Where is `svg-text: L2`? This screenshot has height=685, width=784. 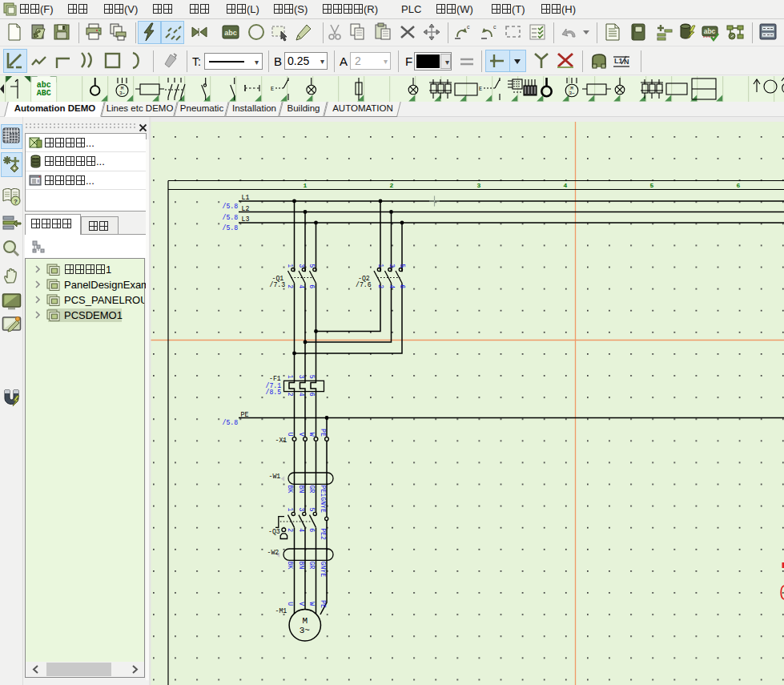 svg-text: L2 is located at coordinates (246, 208).